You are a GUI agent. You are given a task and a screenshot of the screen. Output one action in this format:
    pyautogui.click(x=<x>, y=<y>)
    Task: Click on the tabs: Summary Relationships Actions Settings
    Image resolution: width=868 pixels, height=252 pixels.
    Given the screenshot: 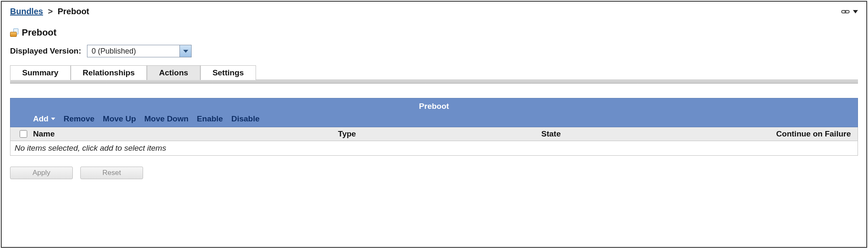 What is the action you would take?
    pyautogui.click(x=434, y=72)
    